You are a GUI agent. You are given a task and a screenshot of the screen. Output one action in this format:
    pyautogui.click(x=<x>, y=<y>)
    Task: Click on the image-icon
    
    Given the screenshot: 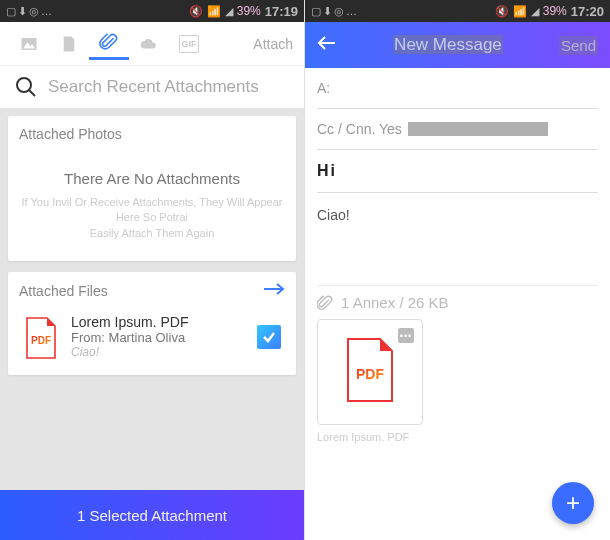 What is the action you would take?
    pyautogui.click(x=29, y=44)
    